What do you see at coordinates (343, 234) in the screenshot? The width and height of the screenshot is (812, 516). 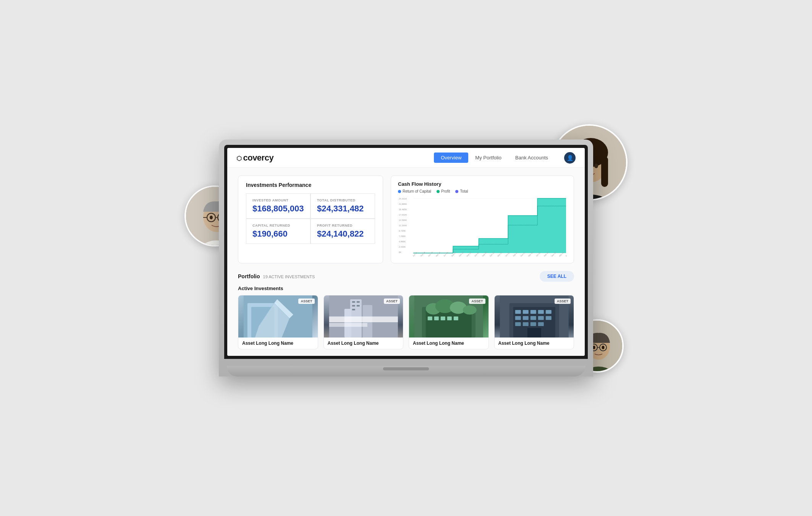 I see `perf-value-profit: $24,140,822` at bounding box center [343, 234].